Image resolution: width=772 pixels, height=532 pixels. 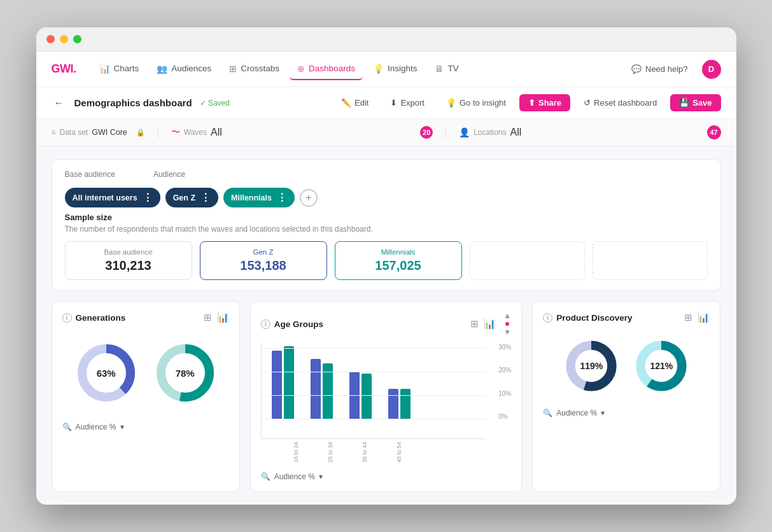 I want to click on tv-icon: 🖥, so click(x=439, y=69).